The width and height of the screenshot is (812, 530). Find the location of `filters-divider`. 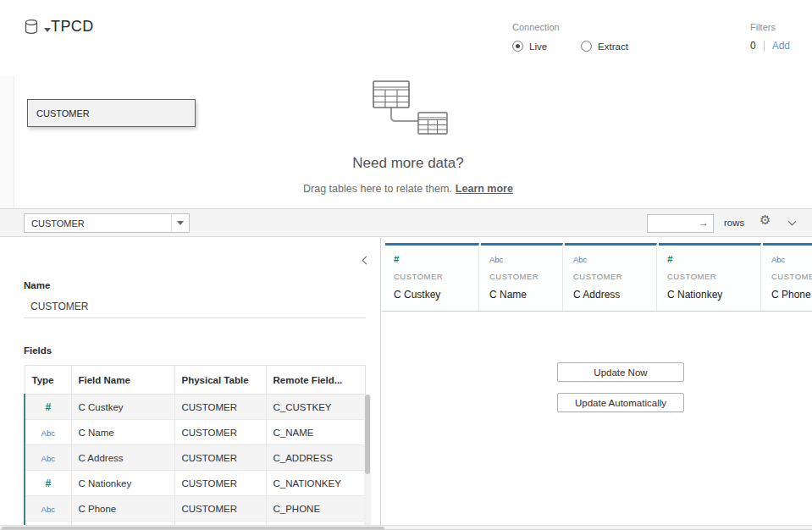

filters-divider is located at coordinates (764, 46).